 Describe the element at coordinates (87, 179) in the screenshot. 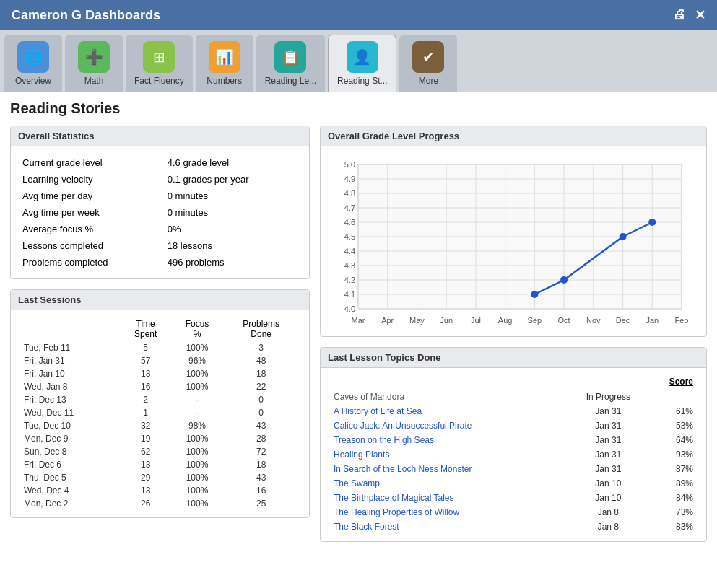

I see `stats-label: Learning velocity` at that location.